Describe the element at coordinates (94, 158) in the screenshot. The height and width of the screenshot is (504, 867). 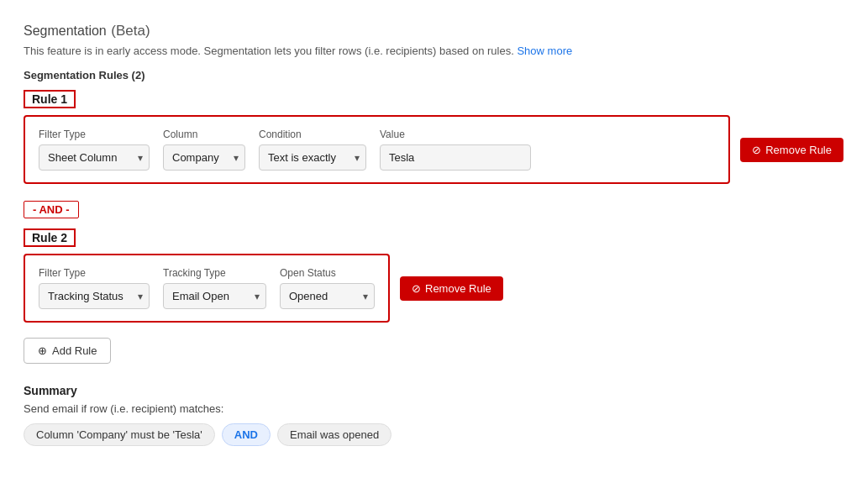
I see `rule1-filter-type-select: Sheet Column Tracking Status` at that location.